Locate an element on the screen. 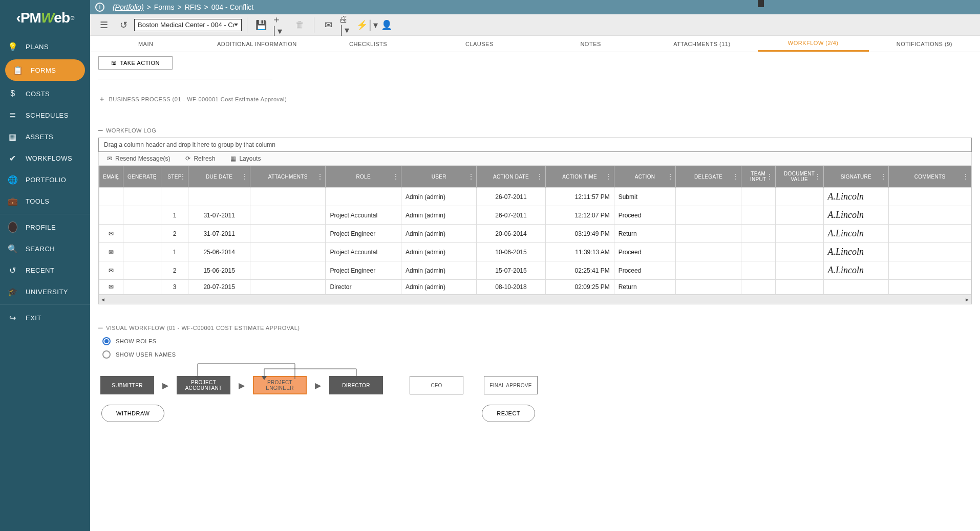 The width and height of the screenshot is (980, 531). sidebar-item-assets: ▦ASSETS is located at coordinates (45, 137).